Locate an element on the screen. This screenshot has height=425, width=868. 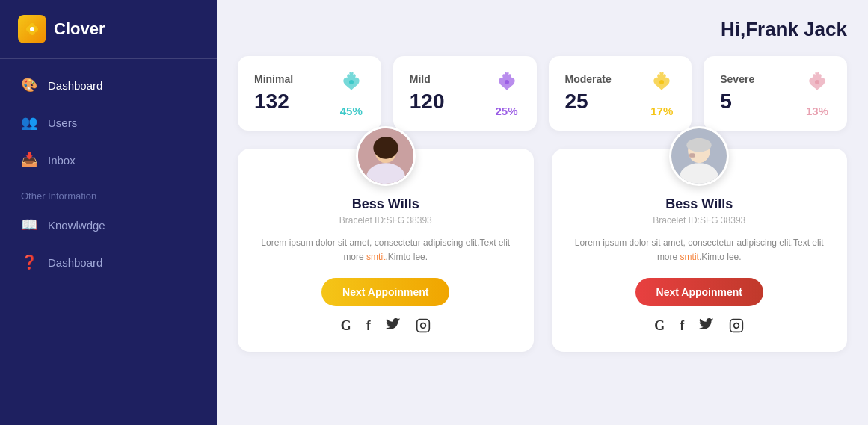
stat-percent-severe: 13% is located at coordinates (817, 111).